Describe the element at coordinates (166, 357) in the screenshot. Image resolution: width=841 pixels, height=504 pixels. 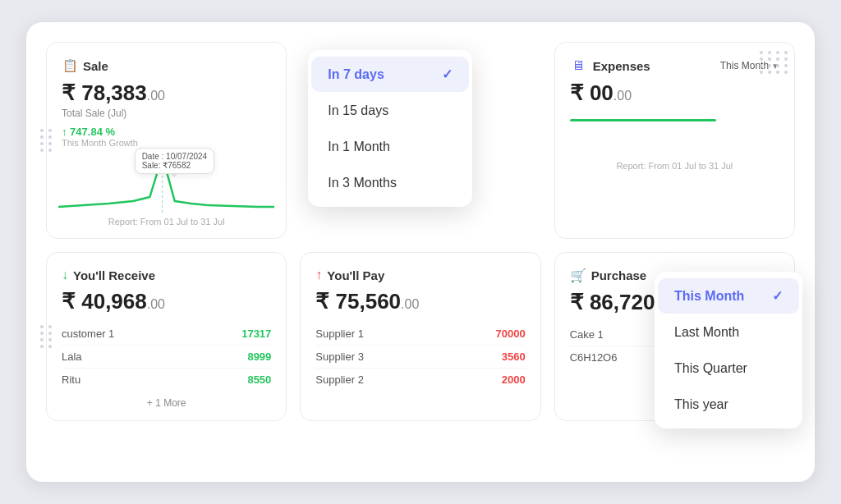
I see `receive-list-item-1: Lala 8999` at that location.